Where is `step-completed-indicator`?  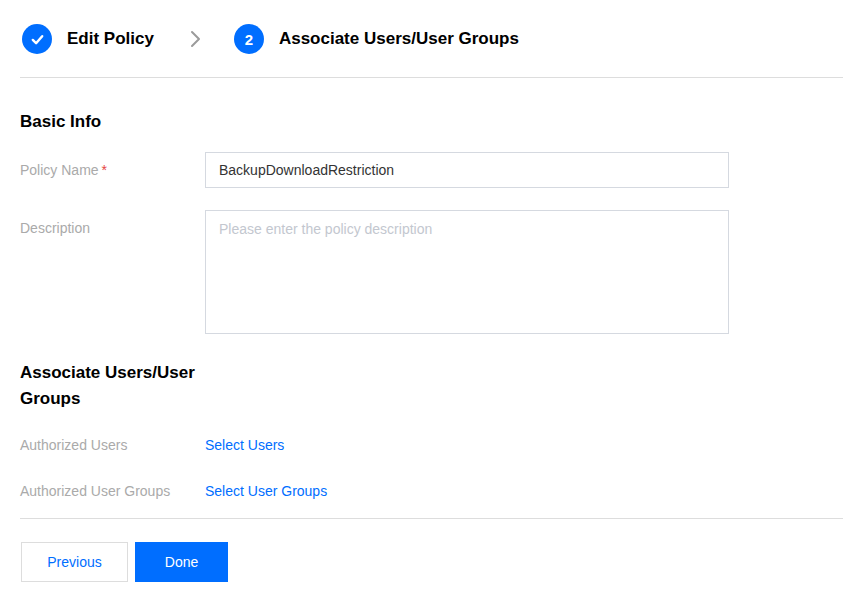 step-completed-indicator is located at coordinates (37, 39).